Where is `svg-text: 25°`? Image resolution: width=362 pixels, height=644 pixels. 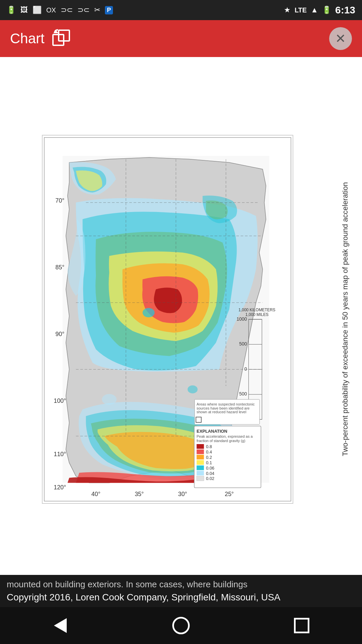 svg-text: 25° is located at coordinates (229, 494).